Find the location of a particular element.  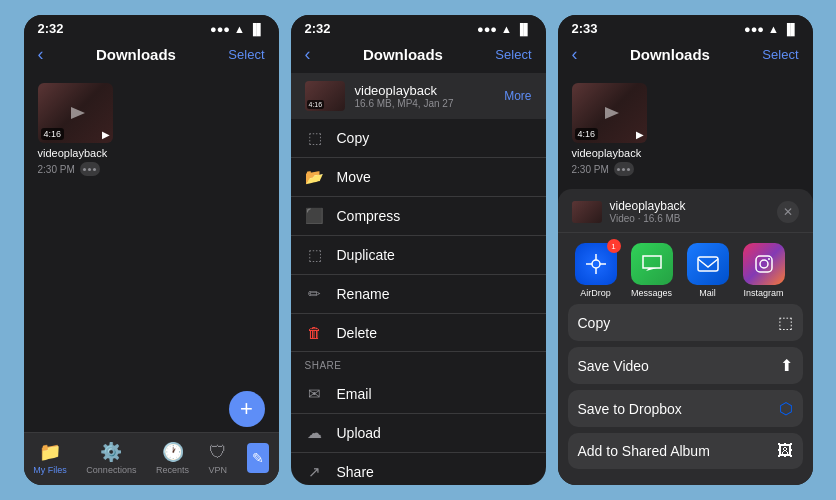

menu-item-duplicate: ⬚ Duplicate is located at coordinates (418, 256).